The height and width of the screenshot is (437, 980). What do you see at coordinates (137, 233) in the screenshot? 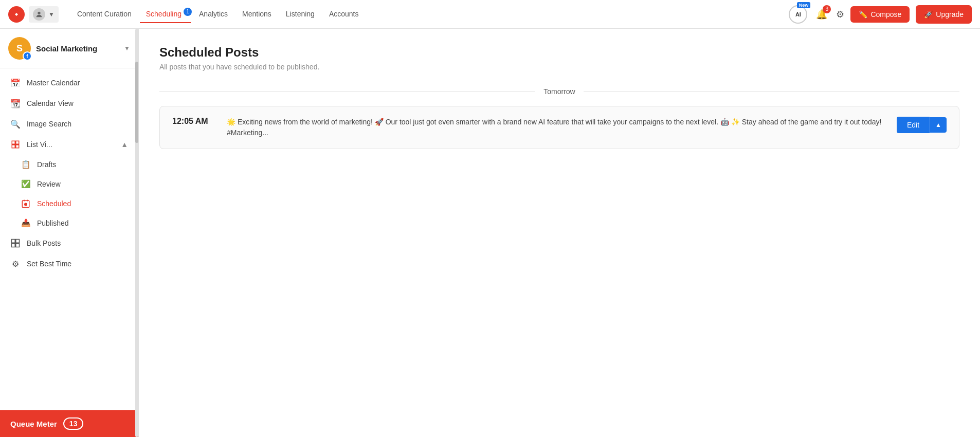
I see `sidebar-scrollbar` at bounding box center [137, 233].